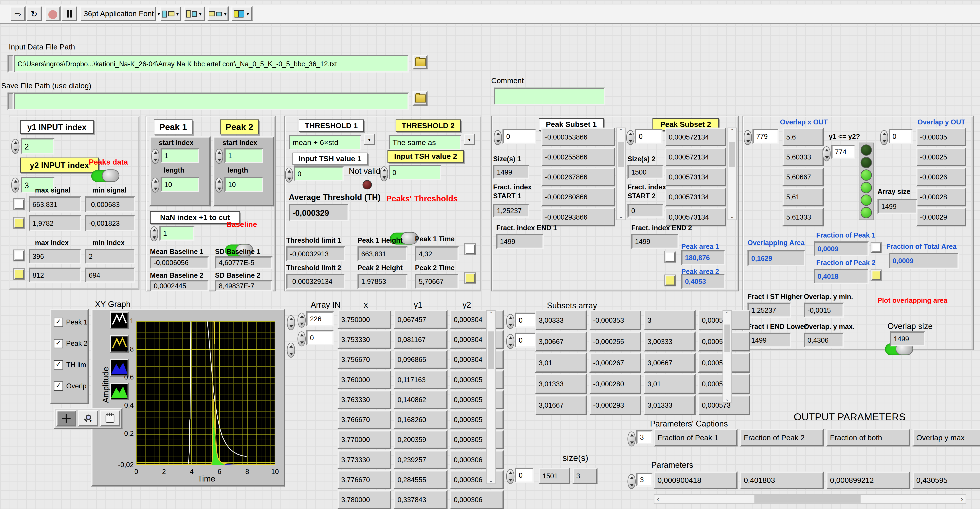 The width and height of the screenshot is (980, 509). What do you see at coordinates (218, 14) in the screenshot?
I see `resize-objects-button: ▼` at bounding box center [218, 14].